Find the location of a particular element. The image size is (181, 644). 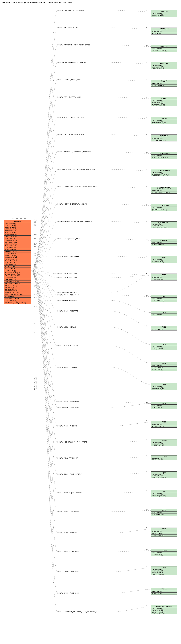

target-entity-box: J_1AFITPMANDT [CLNT (3)]KOART [CHAR (1)]… is located at coordinates (164, 102).